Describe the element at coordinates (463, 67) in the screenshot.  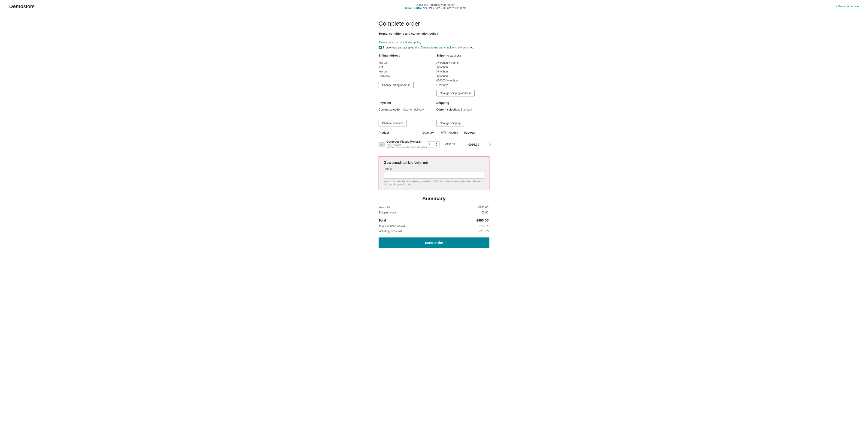
I see `shipping-line2: Xylophon` at that location.